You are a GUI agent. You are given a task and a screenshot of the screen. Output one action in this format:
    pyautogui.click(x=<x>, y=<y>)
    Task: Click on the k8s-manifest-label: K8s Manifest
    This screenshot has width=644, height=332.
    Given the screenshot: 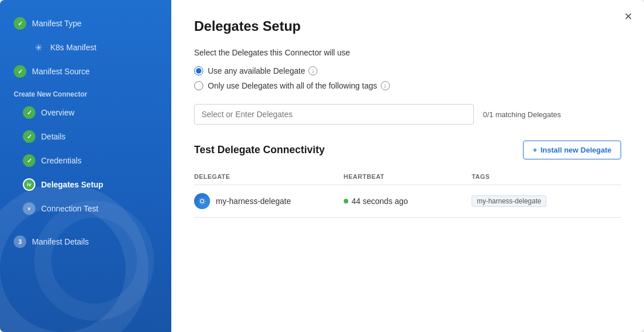 What is the action you would take?
    pyautogui.click(x=73, y=47)
    